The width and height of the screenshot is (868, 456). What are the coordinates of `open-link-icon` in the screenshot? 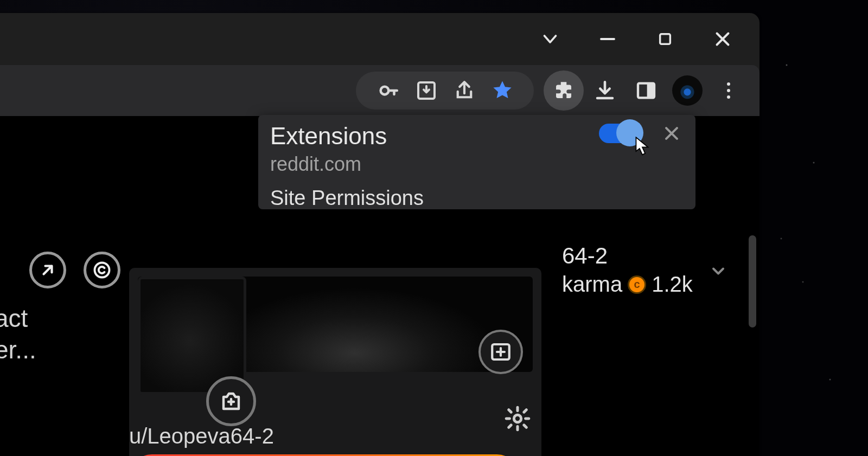 It's located at (48, 270).